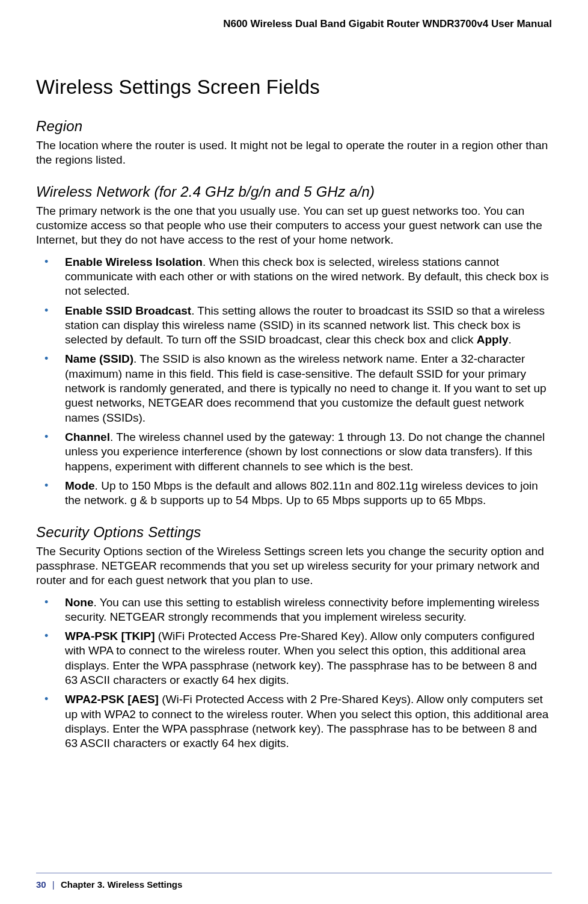 Image resolution: width=588 pixels, height=904 pixels. I want to click on section-region-heading: Region, so click(294, 126).